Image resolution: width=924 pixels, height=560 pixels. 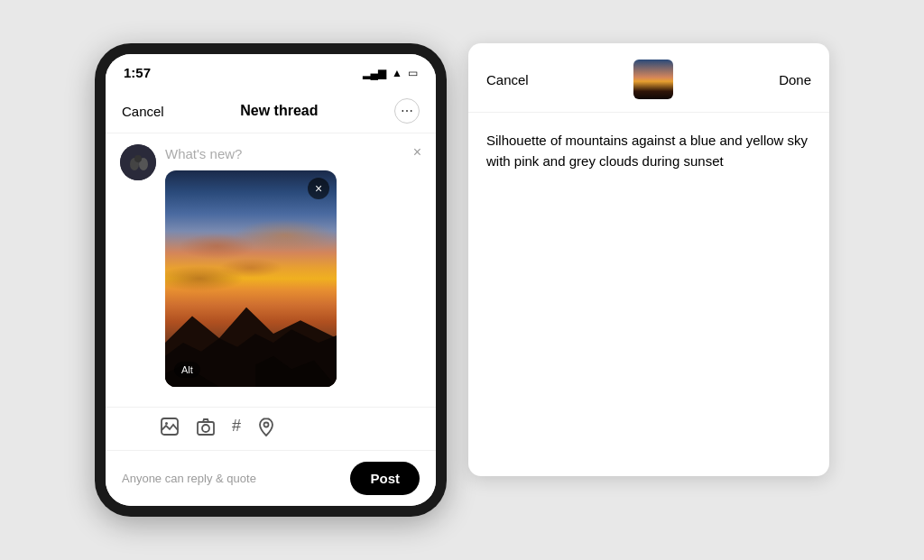 I want to click on status-icons: ▂▄▆ ▲ ▭, so click(x=390, y=73).